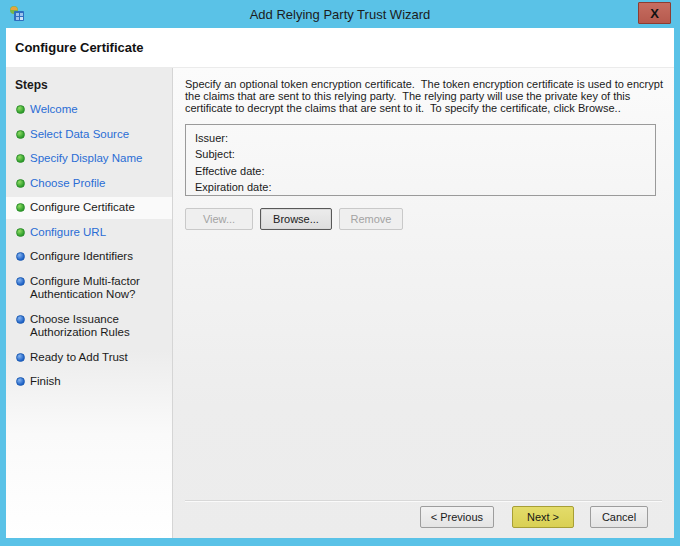  What do you see at coordinates (17, 14) in the screenshot?
I see `adfs-app-icon` at bounding box center [17, 14].